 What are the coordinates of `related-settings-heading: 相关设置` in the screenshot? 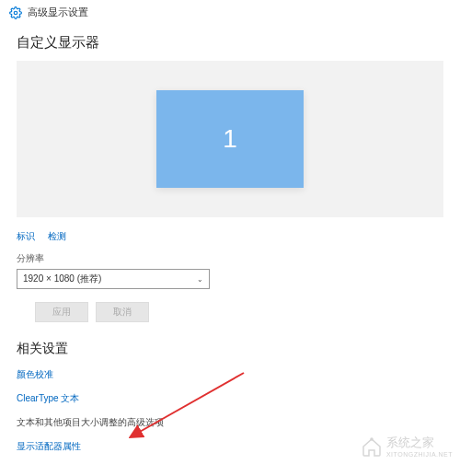 It's located at (230, 349).